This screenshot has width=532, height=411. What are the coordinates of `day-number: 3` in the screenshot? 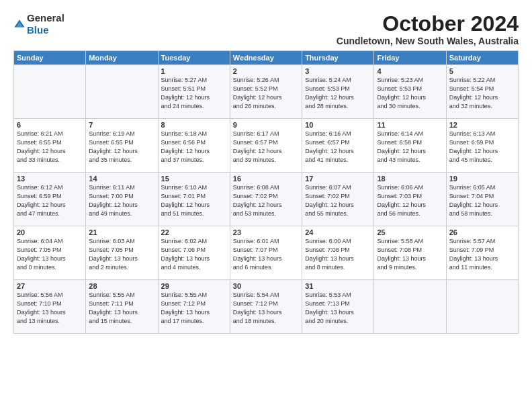 It's located at (338, 71).